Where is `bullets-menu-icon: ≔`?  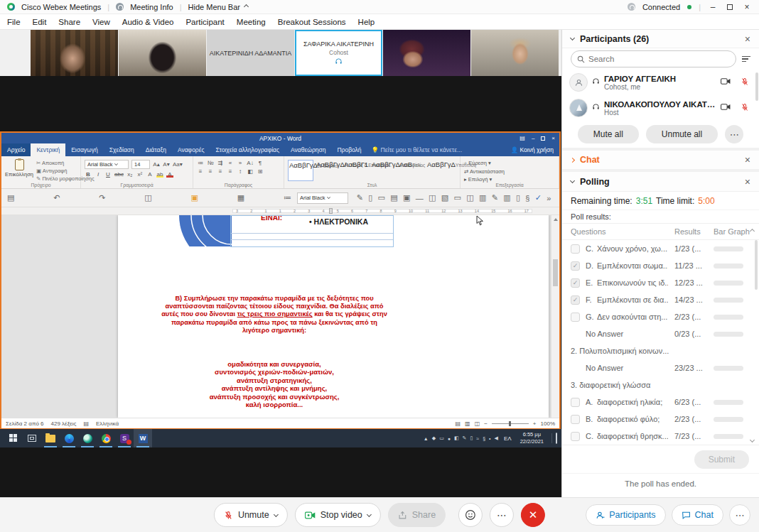
bullets-menu-icon: ≔ is located at coordinates (287, 197).